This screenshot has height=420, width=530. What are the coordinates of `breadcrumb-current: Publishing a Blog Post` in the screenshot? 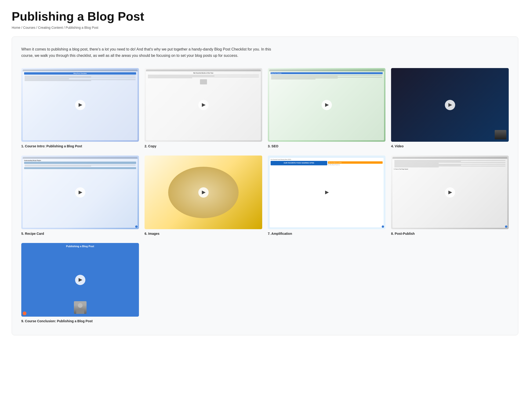 It's located at (82, 28).